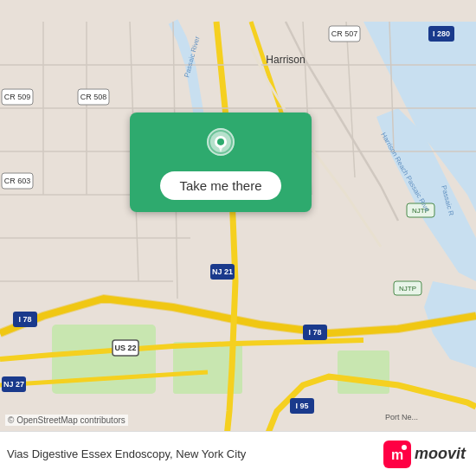  I want to click on svg-text: m, so click(397, 455).